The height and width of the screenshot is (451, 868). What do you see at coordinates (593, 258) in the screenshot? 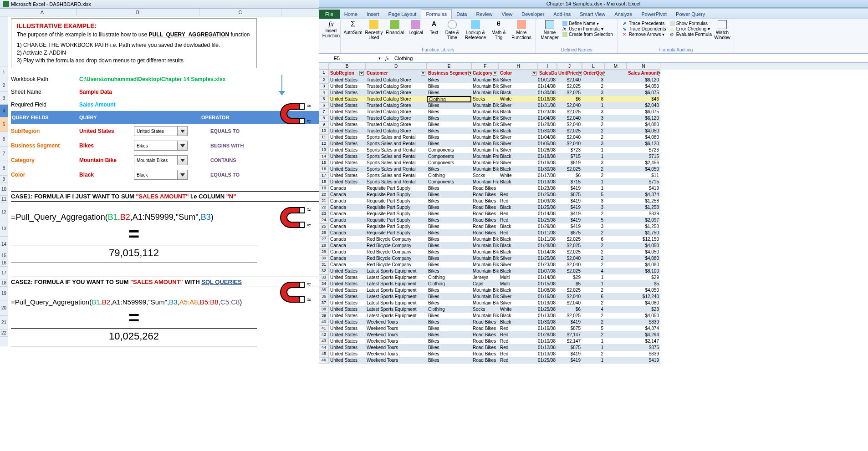
I see `table-row: 30CanadaRed Bicycle CompanyBikesMountain…` at bounding box center [593, 258].